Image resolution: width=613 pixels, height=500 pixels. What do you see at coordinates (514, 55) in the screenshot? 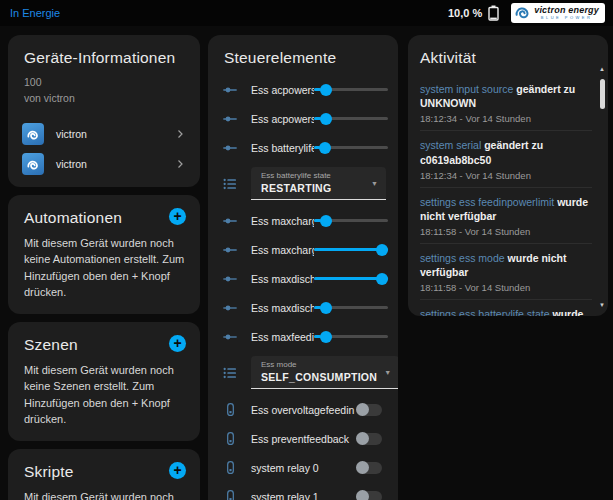
I see `activity-title: Aktivität` at bounding box center [514, 55].